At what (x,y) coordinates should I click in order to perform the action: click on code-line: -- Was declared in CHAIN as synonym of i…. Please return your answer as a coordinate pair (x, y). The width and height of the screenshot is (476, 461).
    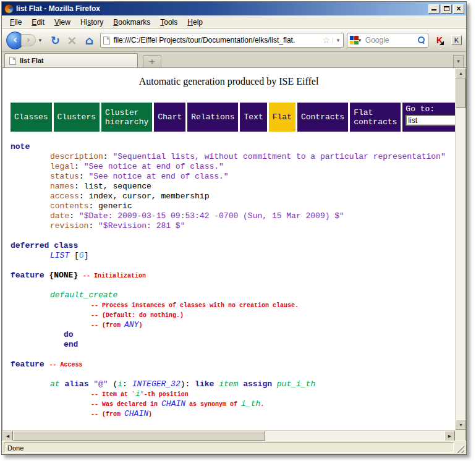
    Looking at the image, I should click on (232, 404).